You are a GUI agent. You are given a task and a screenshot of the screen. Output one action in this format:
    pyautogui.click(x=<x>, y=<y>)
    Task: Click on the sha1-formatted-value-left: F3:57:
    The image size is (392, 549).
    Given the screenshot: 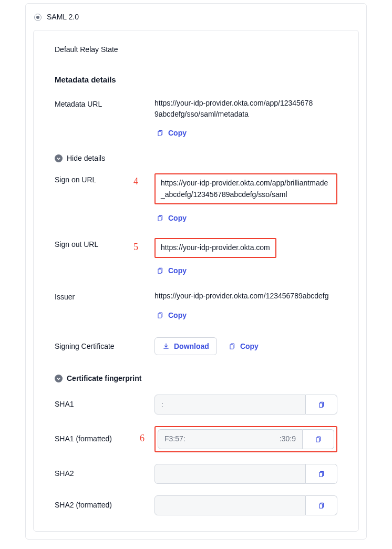 What is the action you would take?
    pyautogui.click(x=175, y=439)
    